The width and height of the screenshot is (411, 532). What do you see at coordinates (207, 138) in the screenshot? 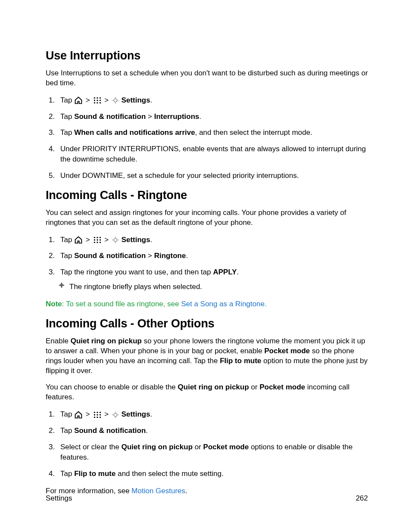
I see `steps-use-interruptions: Tap > > Settings. Tap Sound & notificati…` at bounding box center [207, 138].